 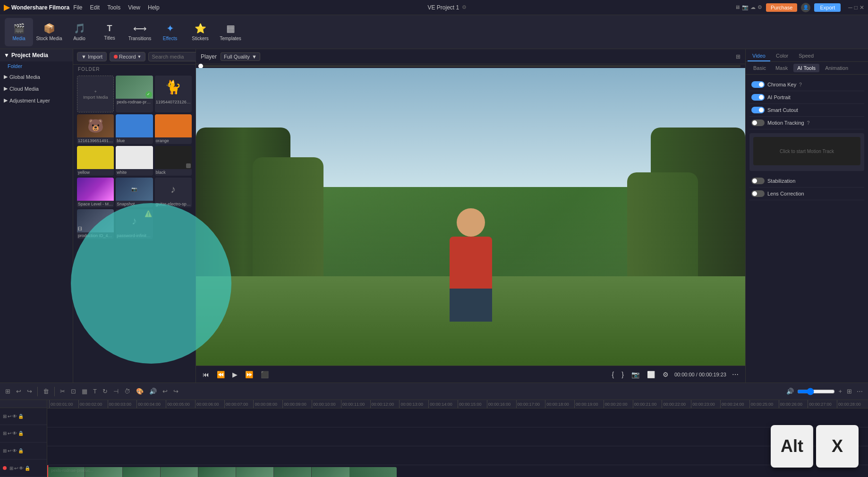 I want to click on record-button: Record ▼, so click(x=128, y=57).